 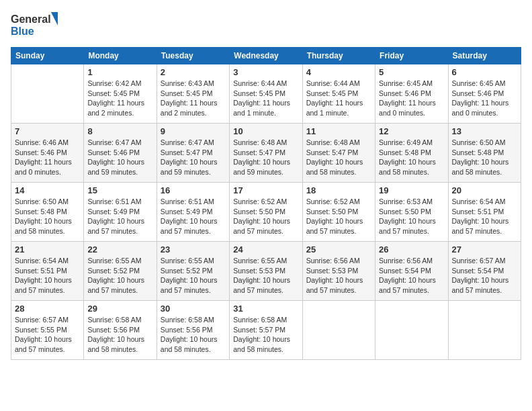 I want to click on calendar-cell: 4Sunrise: 6:44 AM Sunset: 5:45 PM Daylig…, so click(x=339, y=94).